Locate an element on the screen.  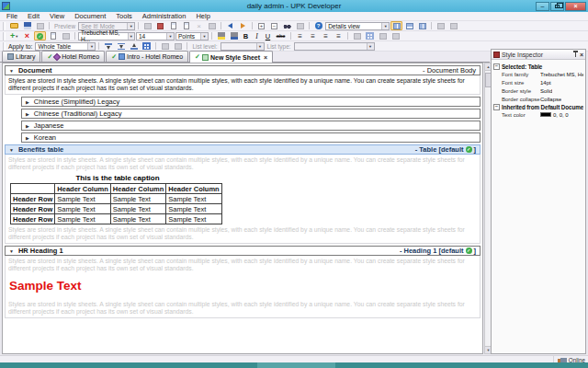
inspector-group-selected: − Selected: Table is located at coordinates (538, 66).